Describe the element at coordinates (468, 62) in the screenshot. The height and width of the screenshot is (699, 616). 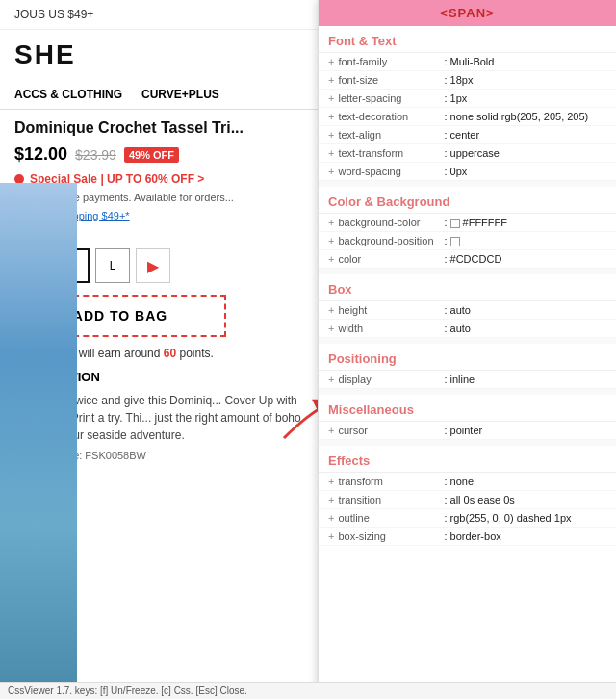
I see `prop-font-family: + font-family : Muli-Bold` at that location.